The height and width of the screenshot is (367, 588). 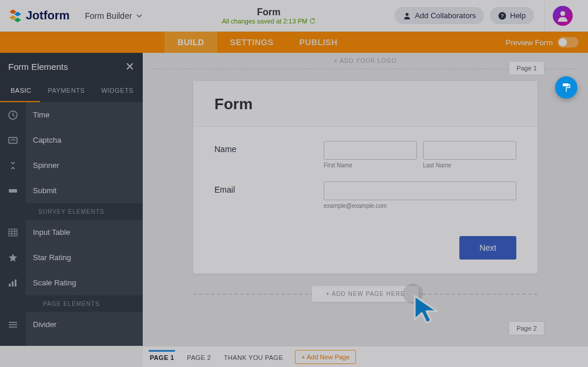 What do you see at coordinates (365, 195) in the screenshot?
I see `field-email: Email example@example.com` at bounding box center [365, 195].